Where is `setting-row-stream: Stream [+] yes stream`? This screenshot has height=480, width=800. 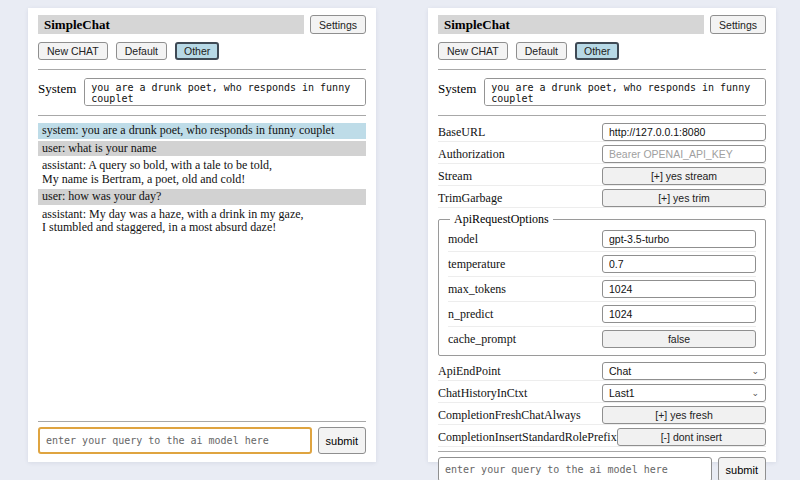
setting-row-stream: Stream [+] yes stream is located at coordinates (602, 175).